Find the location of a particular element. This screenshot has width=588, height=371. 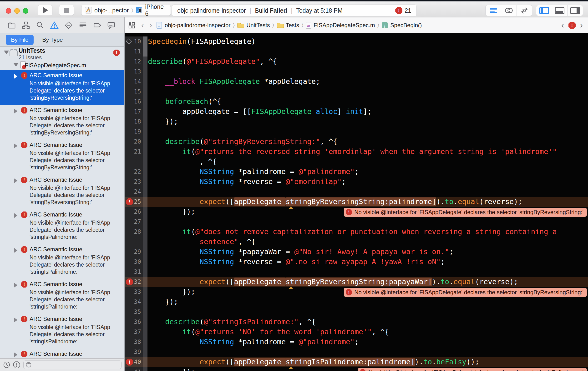

code-text: NSString *palindrome = @"palindrome"; is located at coordinates (368, 172).